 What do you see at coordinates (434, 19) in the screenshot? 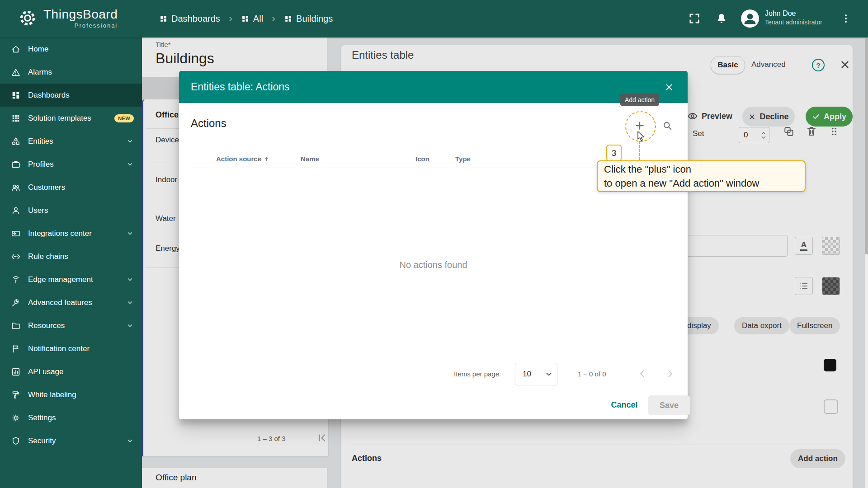
I see `top-header: ThingsBoard Professional Dashboards All …` at bounding box center [434, 19].